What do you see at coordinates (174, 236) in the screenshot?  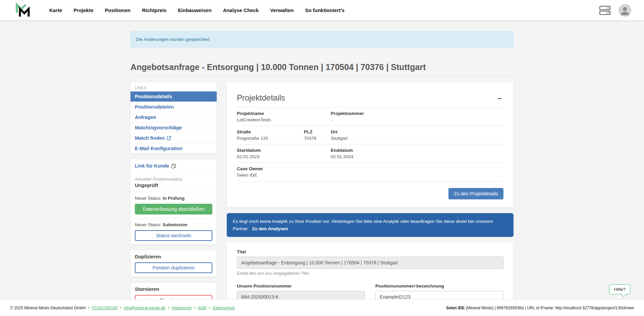 I see `change-status-button: Status wechseln` at bounding box center [174, 236].